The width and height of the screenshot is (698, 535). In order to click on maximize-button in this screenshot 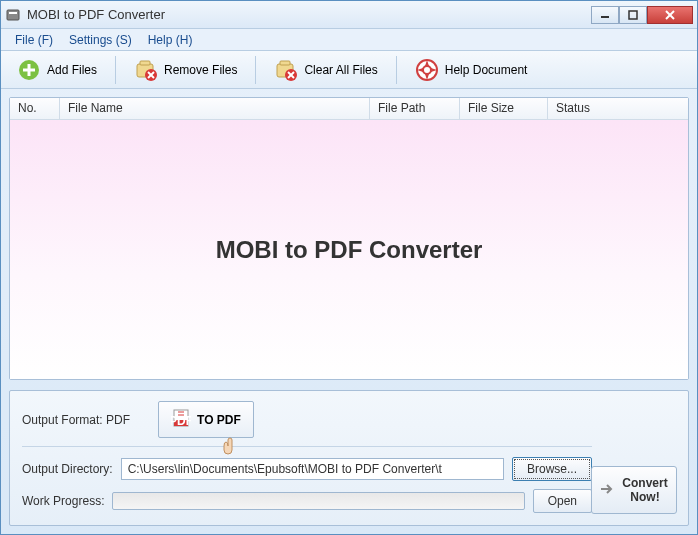, I will do `click(633, 15)`.